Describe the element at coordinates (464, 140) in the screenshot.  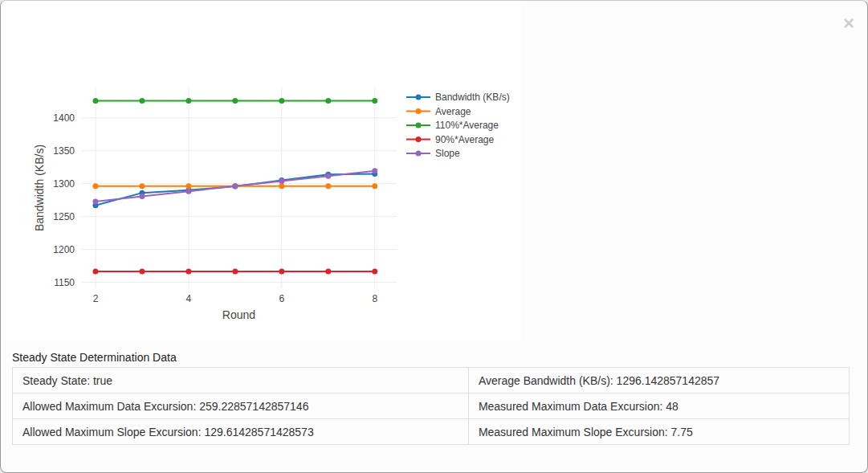
I see `legend-label: 90%*Average` at that location.